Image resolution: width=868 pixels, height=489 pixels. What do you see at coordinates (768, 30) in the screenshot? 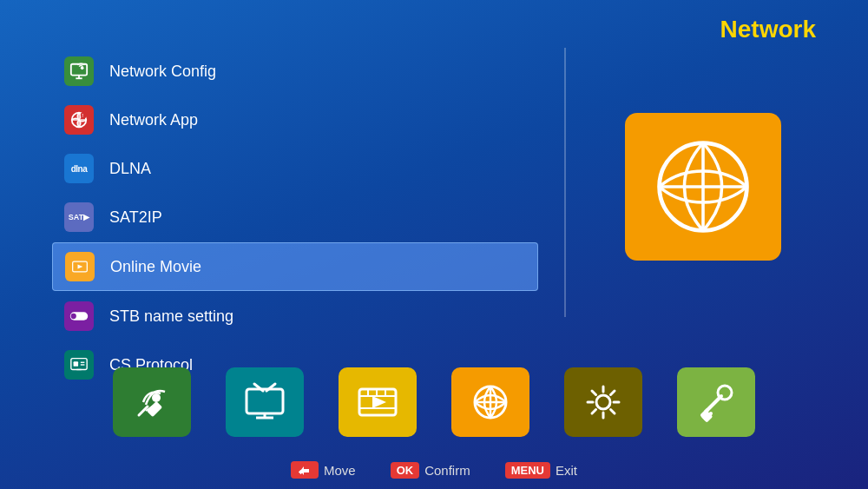
I see `header: Network` at bounding box center [768, 30].